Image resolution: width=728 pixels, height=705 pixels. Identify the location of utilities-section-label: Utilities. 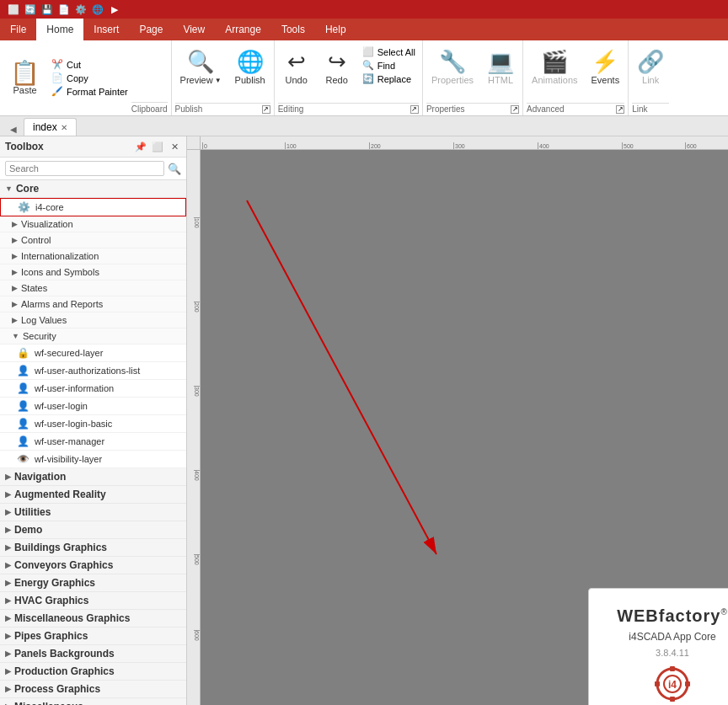
(32, 512).